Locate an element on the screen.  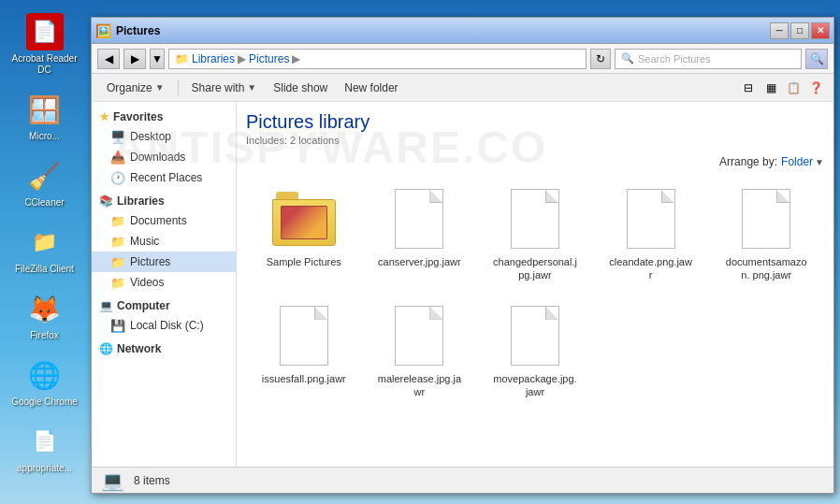
desktop-icon-firefox: 🦊 Firefox is located at coordinates (45, 316).